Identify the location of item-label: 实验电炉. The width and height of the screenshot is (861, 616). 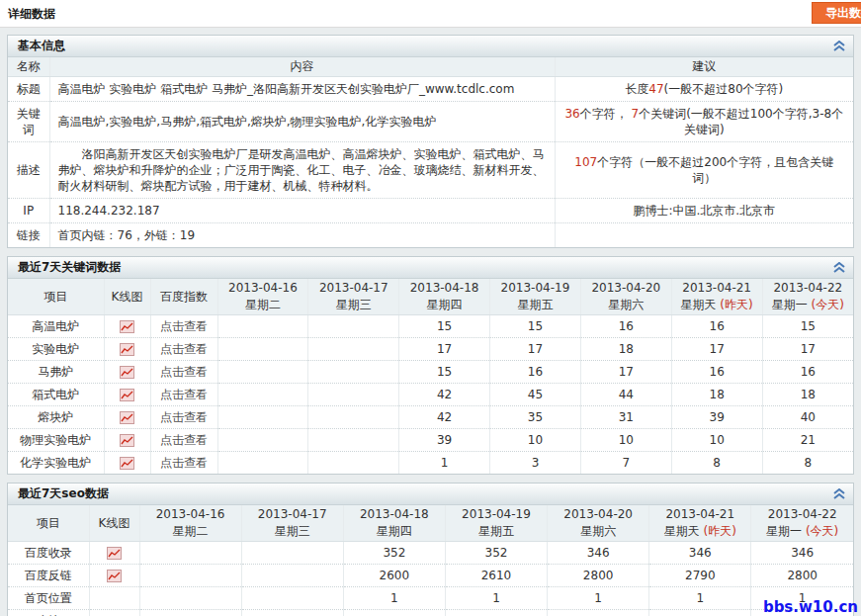
(55, 350).